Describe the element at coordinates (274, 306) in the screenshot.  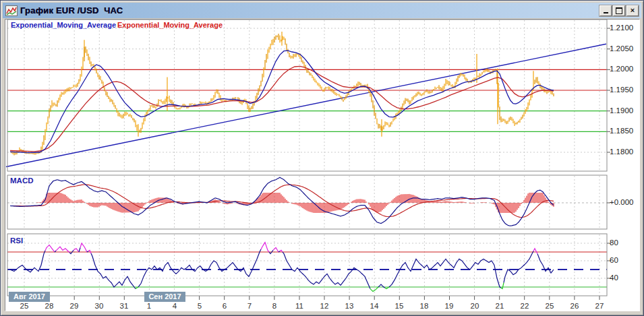
I see `date-axis-label: 8` at that location.